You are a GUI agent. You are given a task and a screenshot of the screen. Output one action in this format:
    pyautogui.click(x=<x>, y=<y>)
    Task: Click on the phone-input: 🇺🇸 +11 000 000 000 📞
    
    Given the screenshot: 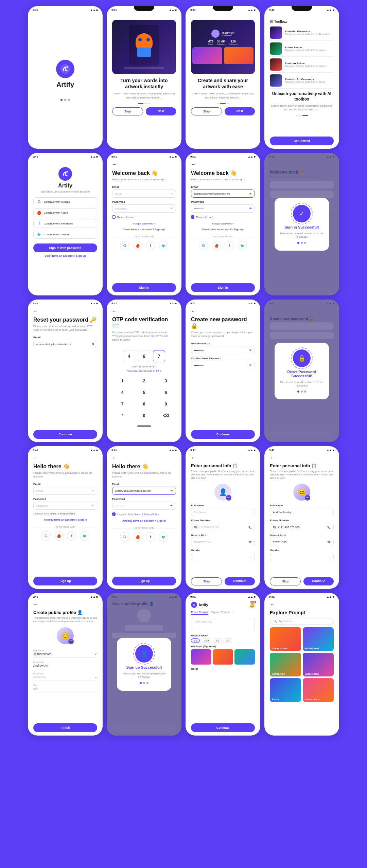 What is the action you would take?
    pyautogui.click(x=223, y=527)
    